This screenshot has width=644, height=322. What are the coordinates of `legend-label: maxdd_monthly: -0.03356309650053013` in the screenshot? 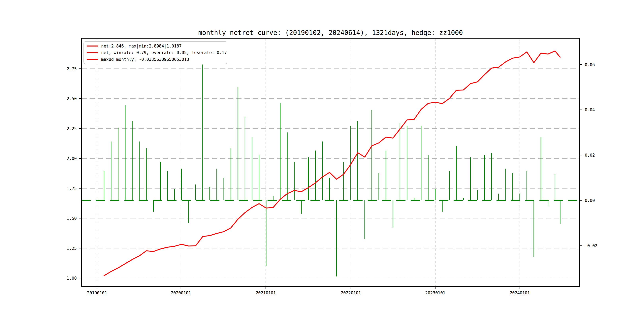 It's located at (145, 60).